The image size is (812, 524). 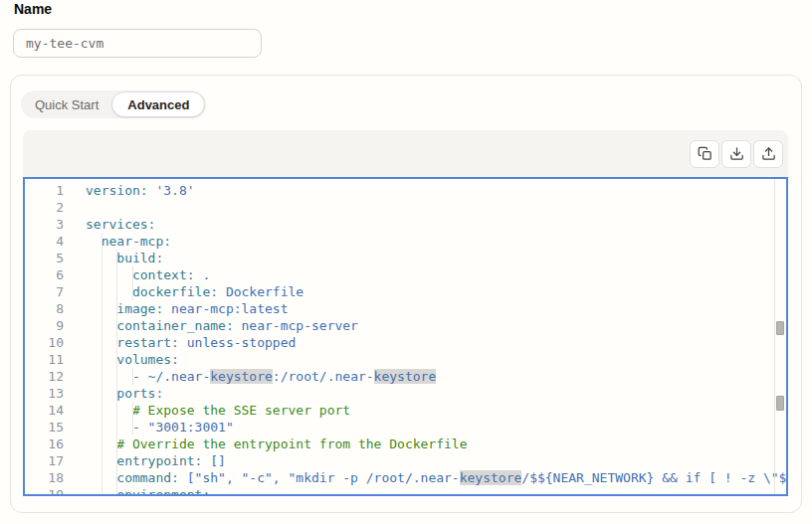 What do you see at coordinates (406, 207) in the screenshot?
I see `code-line: 2` at bounding box center [406, 207].